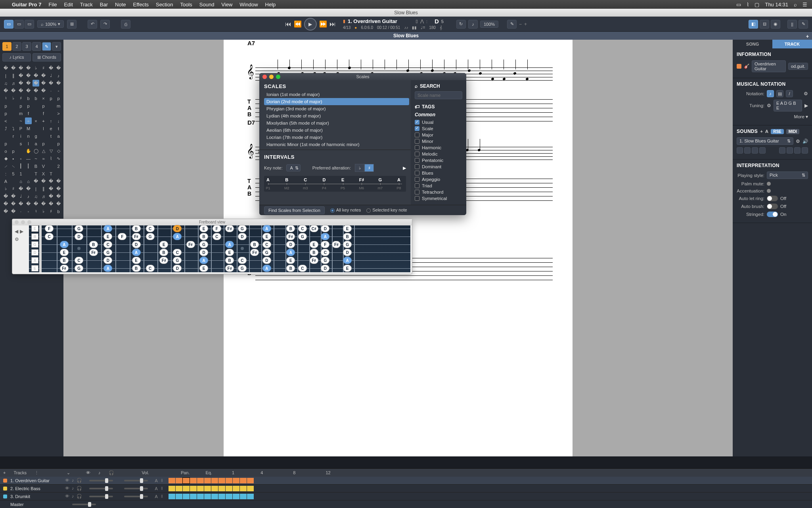 The height and width of the screenshot is (508, 812). I want to click on notation-slash-button: /, so click(789, 94).